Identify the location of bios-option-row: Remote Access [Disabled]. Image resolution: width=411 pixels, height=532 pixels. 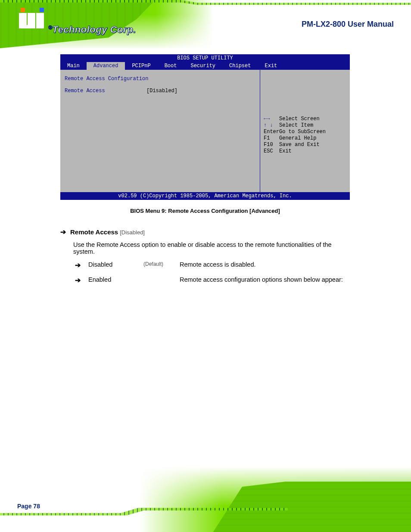
(160, 91).